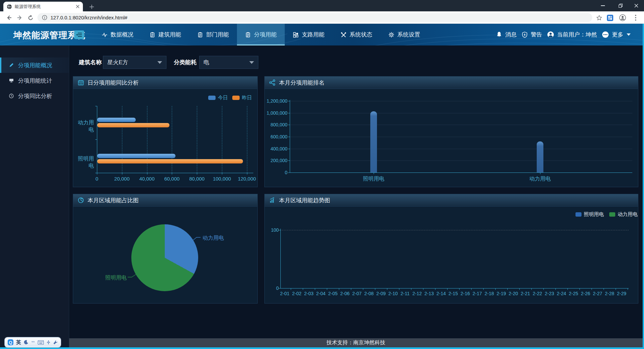 This screenshot has width=644, height=349. I want to click on wrench-icon, so click(55, 342).